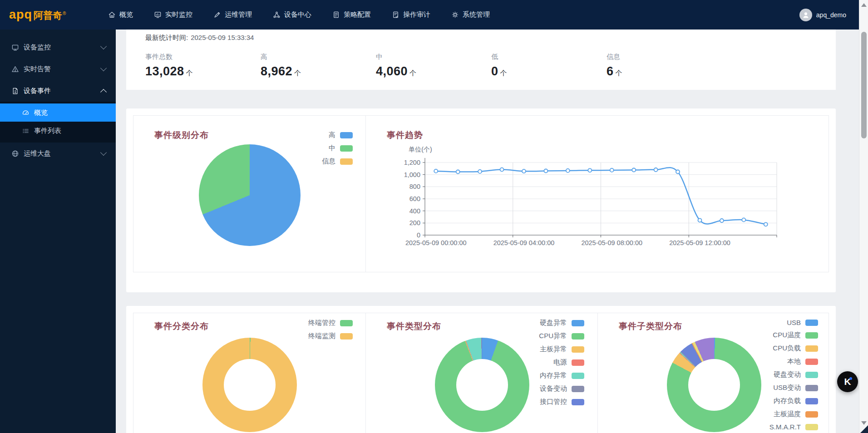 The image size is (868, 433). What do you see at coordinates (562, 376) in the screenshot?
I see `legend-item: 内存异常` at bounding box center [562, 376].